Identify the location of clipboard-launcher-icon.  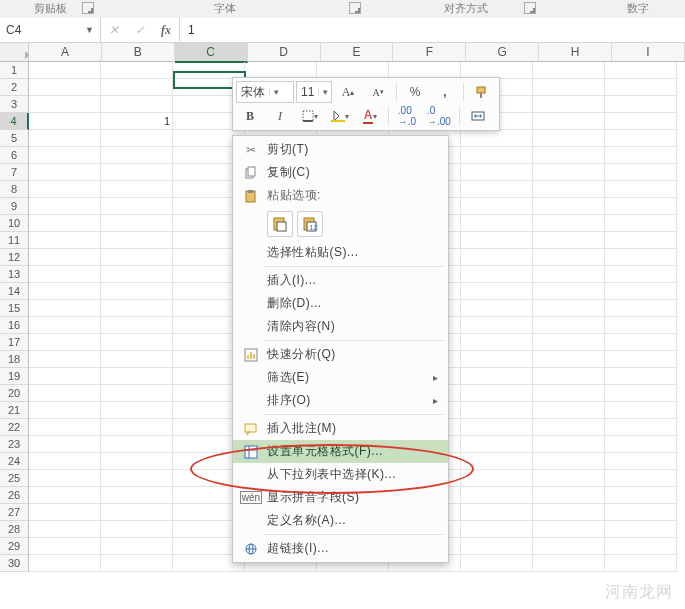
(88, 8).